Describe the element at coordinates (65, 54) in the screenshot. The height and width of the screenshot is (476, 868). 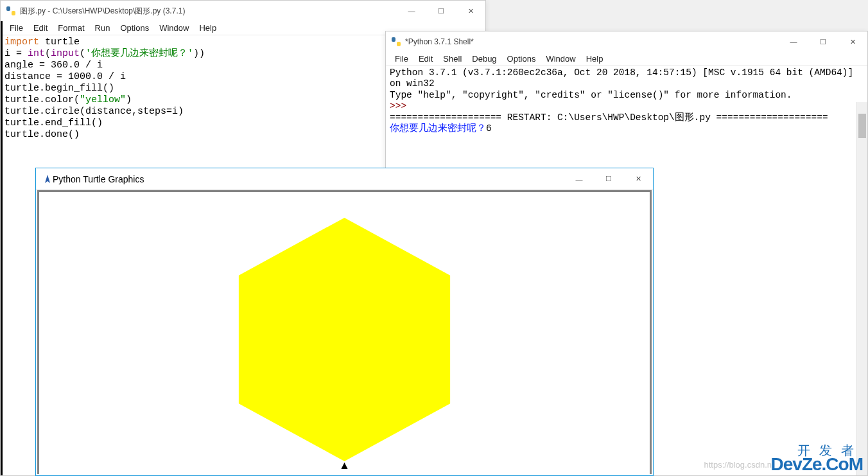
I see `code-token: input` at that location.